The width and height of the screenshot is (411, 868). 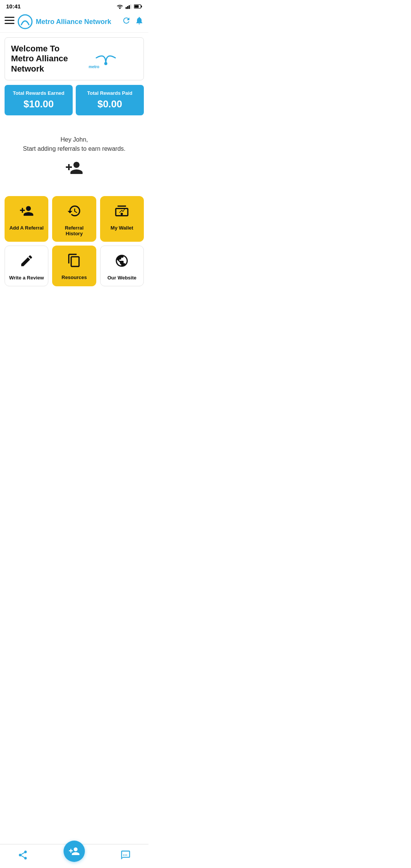 I want to click on total-rewards-earned-card: Total Rewards Earned $10.00, so click(x=39, y=100).